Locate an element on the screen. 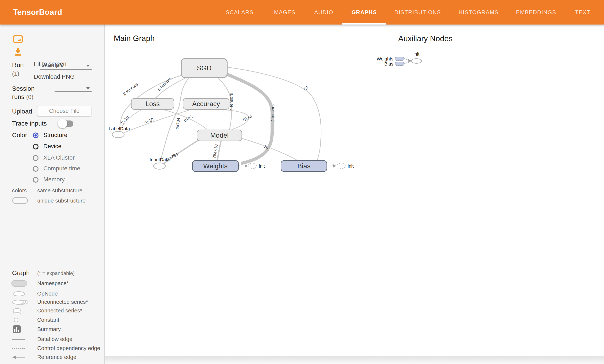 This screenshot has height=364, width=604. summary-icon is located at coordinates (17, 329).